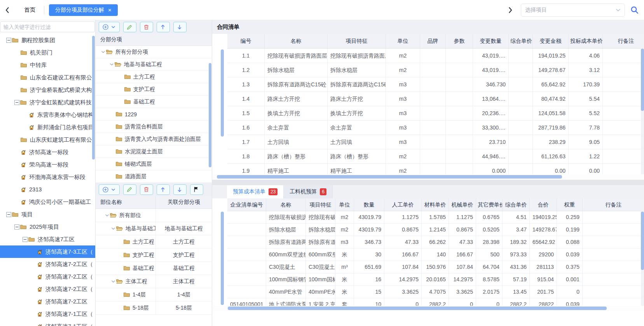 The image size is (644, 326). What do you see at coordinates (47, 27) in the screenshot?
I see `tree-filter-input` at bounding box center [47, 27].